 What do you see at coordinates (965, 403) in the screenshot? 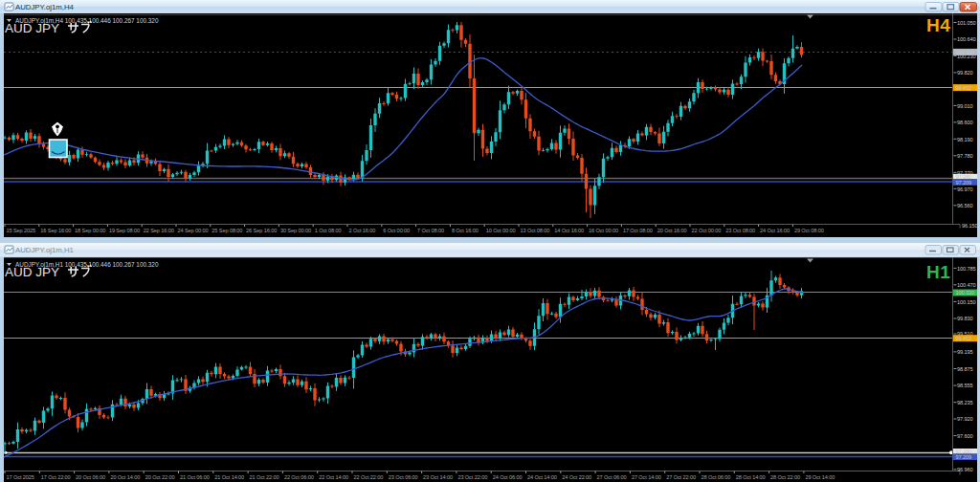
I see `svg-text: 98.235` at bounding box center [965, 403].